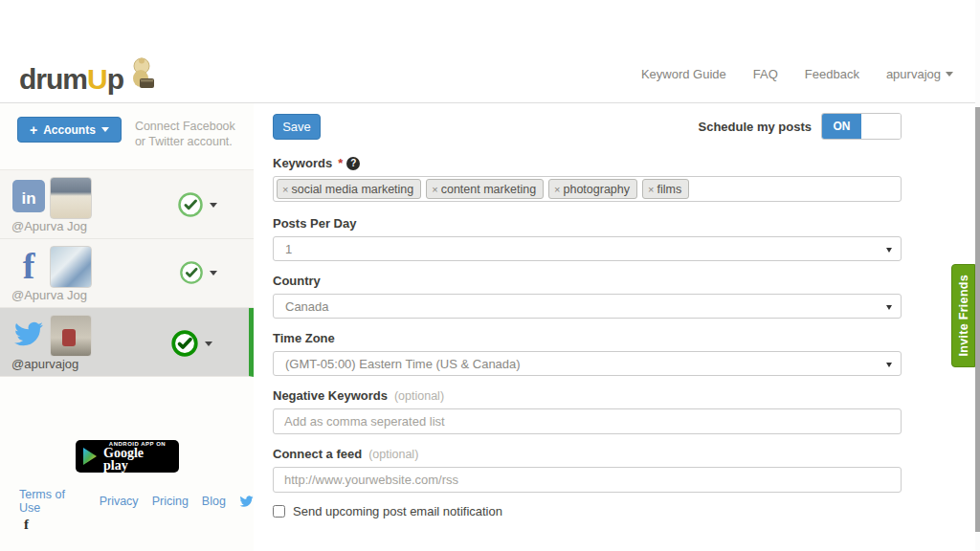  I want to click on google-play-badge: ANDROID APP ON Google play, so click(127, 456).